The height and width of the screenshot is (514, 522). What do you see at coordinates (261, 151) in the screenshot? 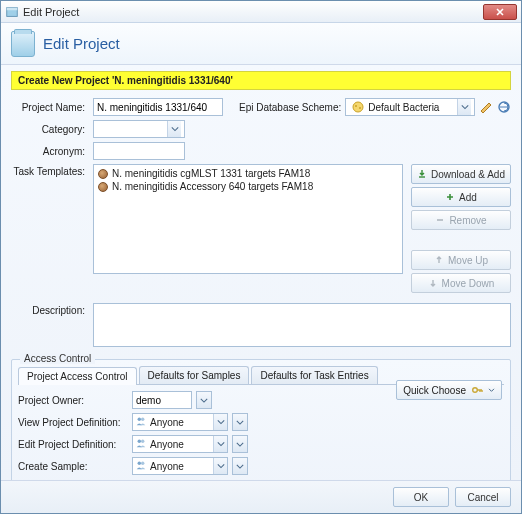
I see `row-acronym: Acronym:` at bounding box center [261, 151].